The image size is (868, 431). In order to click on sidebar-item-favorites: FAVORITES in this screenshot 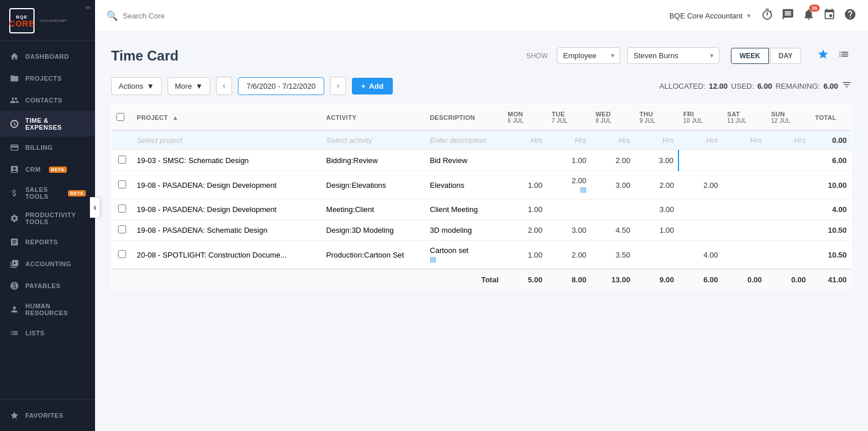, I will do `click(47, 415)`.